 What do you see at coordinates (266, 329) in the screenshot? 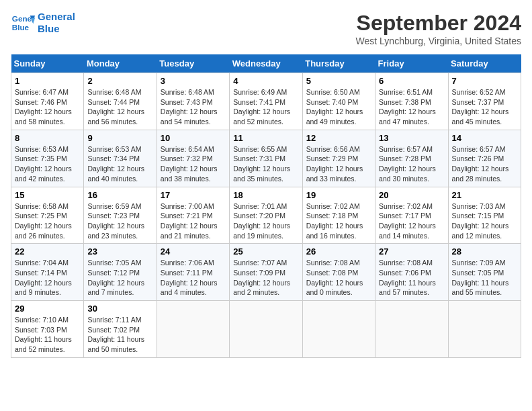
I see `week-row-5: 29Sunrise: 7:10 AMSunset: 7:03 PMDayligh…` at bounding box center [266, 329].